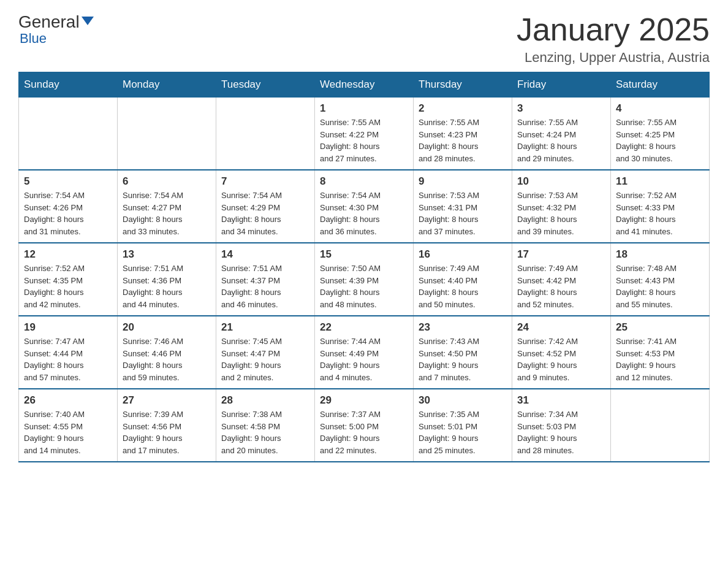  What do you see at coordinates (661, 206) in the screenshot?
I see `calendar-cell: 11Sunrise: 7:52 AM Sunset: 4:33 PM Dayli…` at bounding box center [661, 206].